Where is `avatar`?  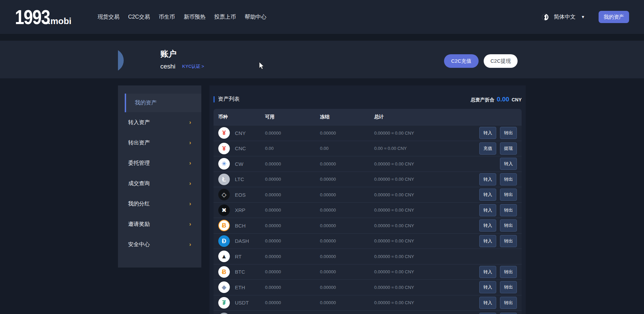 avatar is located at coordinates (121, 60).